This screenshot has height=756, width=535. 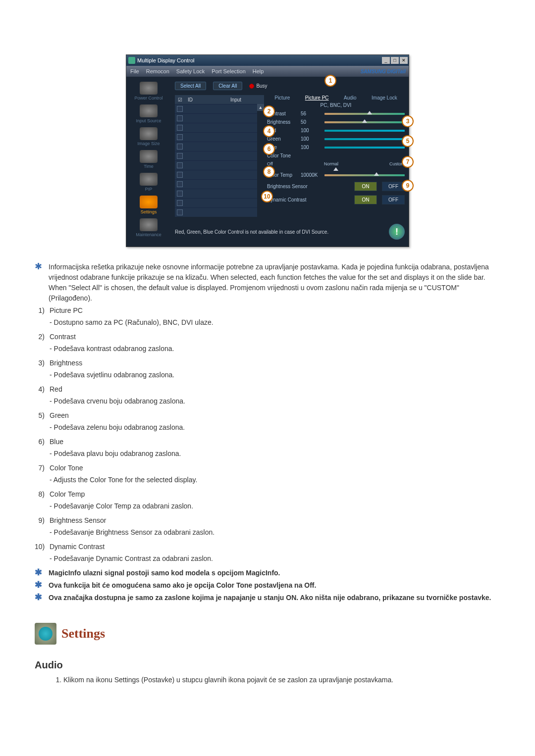 I want to click on power-icon, so click(x=149, y=88).